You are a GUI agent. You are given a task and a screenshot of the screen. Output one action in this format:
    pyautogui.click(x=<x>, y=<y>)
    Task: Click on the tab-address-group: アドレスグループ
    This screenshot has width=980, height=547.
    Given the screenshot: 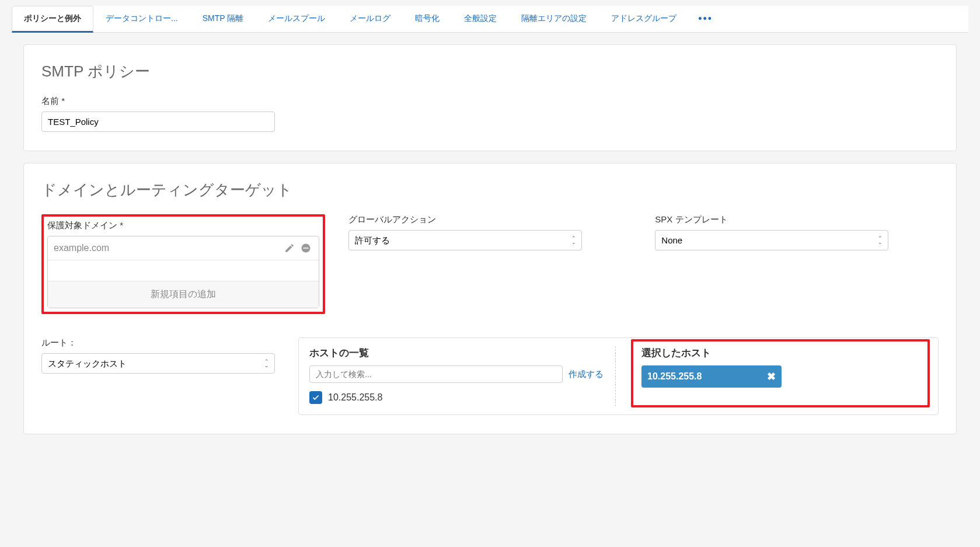 What is the action you would take?
    pyautogui.click(x=644, y=19)
    